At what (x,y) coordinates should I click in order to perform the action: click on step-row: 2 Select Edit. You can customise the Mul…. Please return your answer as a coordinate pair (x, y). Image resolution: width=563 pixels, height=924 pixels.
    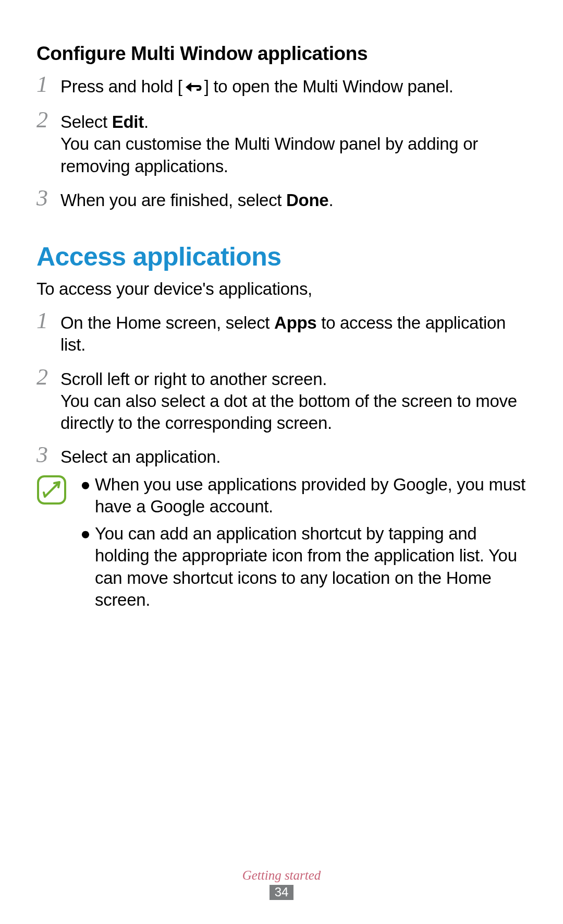
    Looking at the image, I should click on (282, 143).